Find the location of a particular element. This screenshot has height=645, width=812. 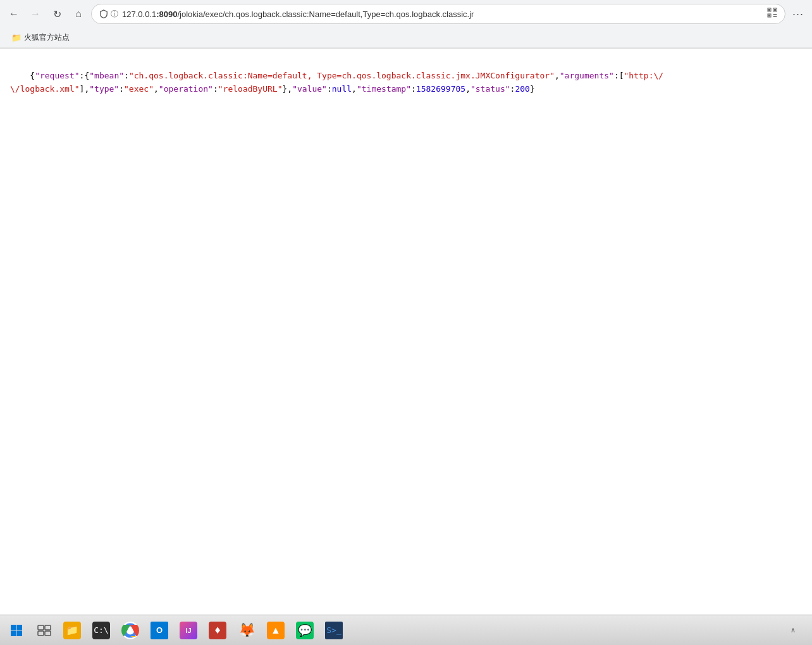

bookmarks-bar: 📁 火狐官方站点 is located at coordinates (406, 38).